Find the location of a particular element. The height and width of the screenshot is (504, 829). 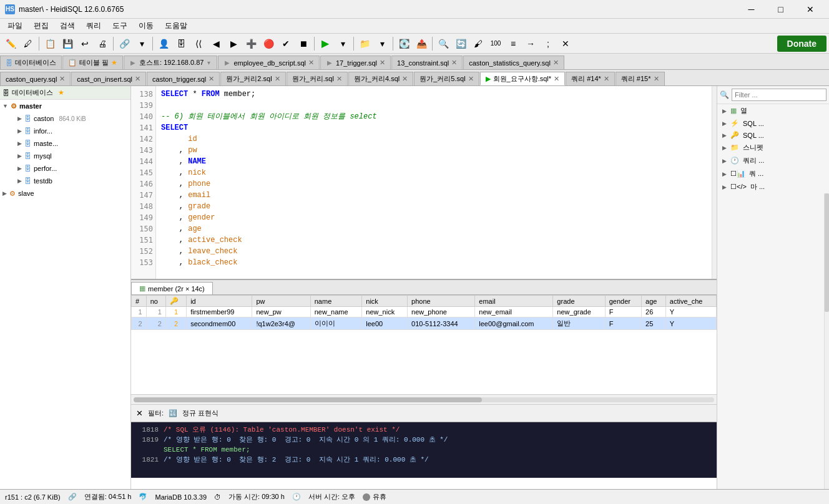

tb-folder: 📁 is located at coordinates (365, 44).